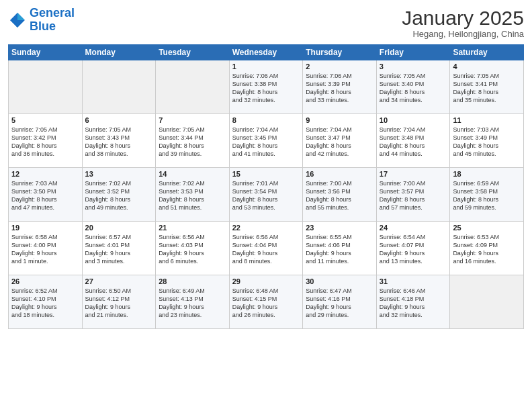 This screenshot has width=532, height=411. I want to click on calendar-cell: 11Sunrise: 7:03 AM Sunset: 3:49 PM Dayli…, so click(487, 141).